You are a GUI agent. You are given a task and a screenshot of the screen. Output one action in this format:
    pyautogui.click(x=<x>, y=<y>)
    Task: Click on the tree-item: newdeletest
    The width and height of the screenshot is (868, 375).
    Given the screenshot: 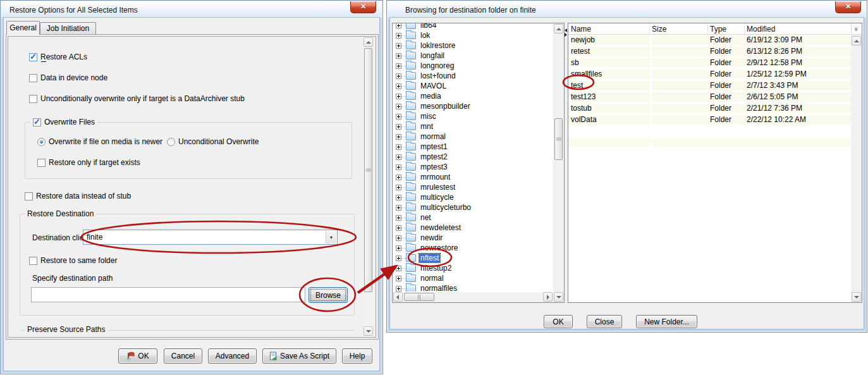 What is the action you would take?
    pyautogui.click(x=473, y=228)
    